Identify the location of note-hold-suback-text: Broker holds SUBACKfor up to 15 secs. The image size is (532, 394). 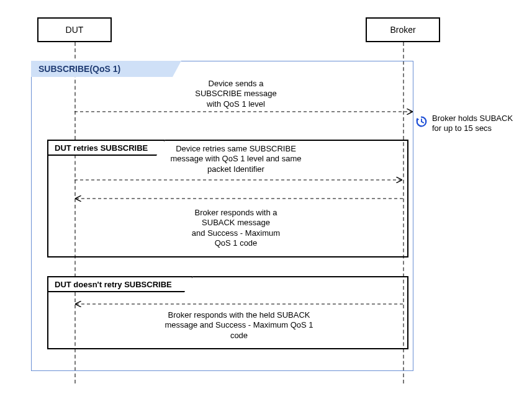
(472, 123).